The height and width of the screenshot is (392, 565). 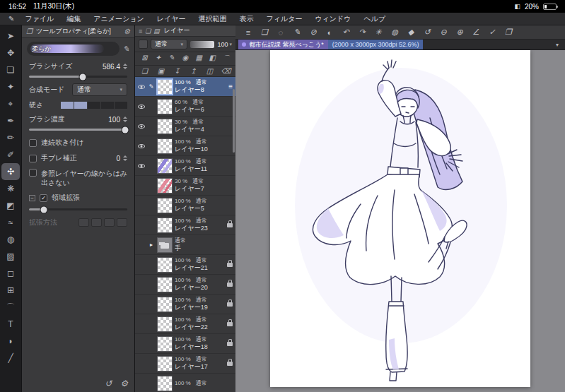 I want to click on pencil-tool-icon: ✏, so click(x=11, y=138).